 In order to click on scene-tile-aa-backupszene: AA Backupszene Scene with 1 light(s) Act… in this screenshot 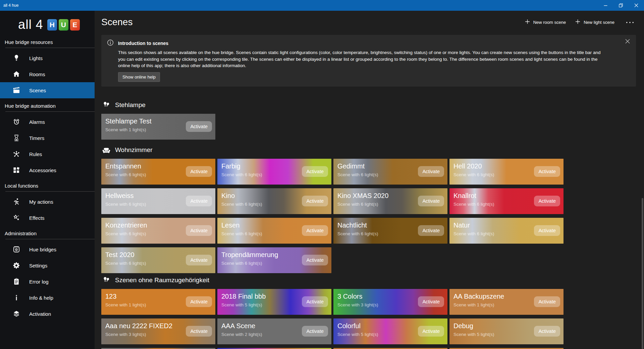, I will do `click(506, 302)`.